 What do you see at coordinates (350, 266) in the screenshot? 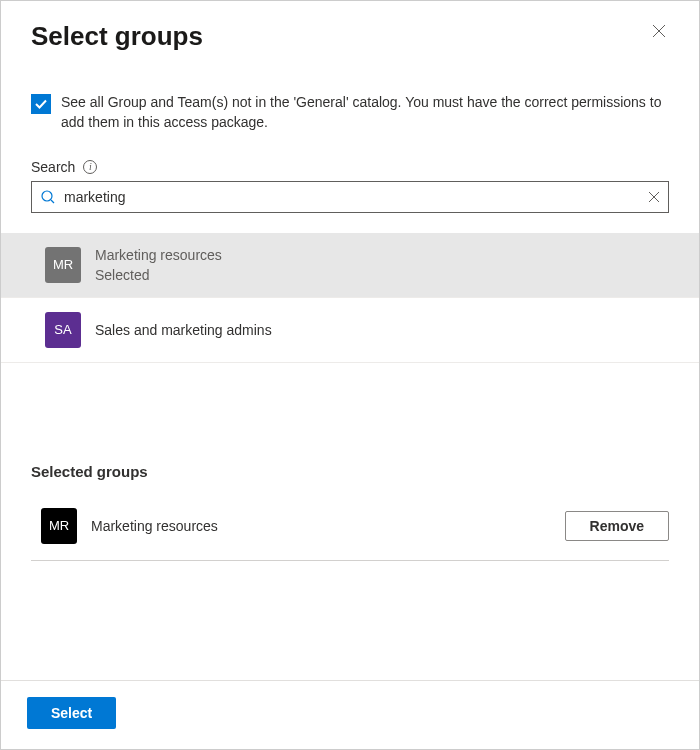
I see `result-row-marketing-resources: MR Marketing resources Selected` at bounding box center [350, 266].